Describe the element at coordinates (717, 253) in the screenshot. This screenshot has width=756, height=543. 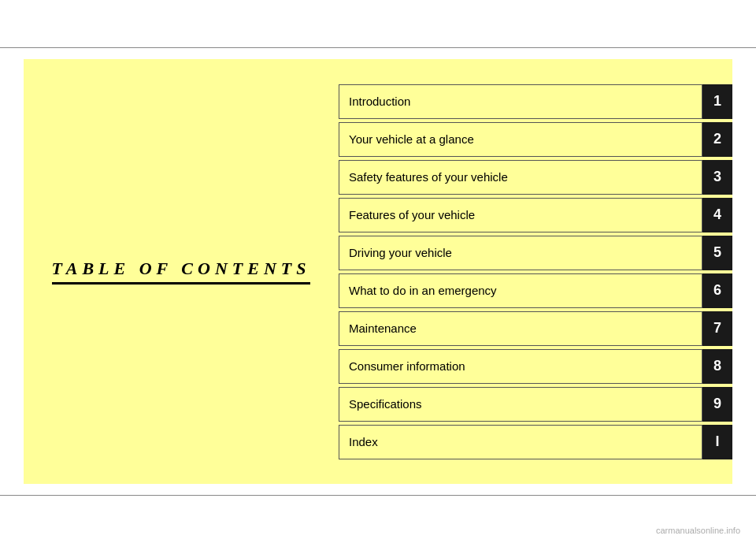
I see `toc-item-number: 5` at that location.